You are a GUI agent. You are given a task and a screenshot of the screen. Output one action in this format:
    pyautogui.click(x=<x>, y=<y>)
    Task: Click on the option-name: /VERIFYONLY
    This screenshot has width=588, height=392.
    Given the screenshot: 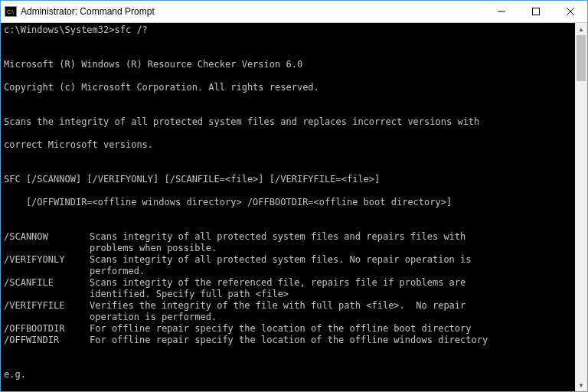 What is the action you would take?
    pyautogui.click(x=47, y=266)
    